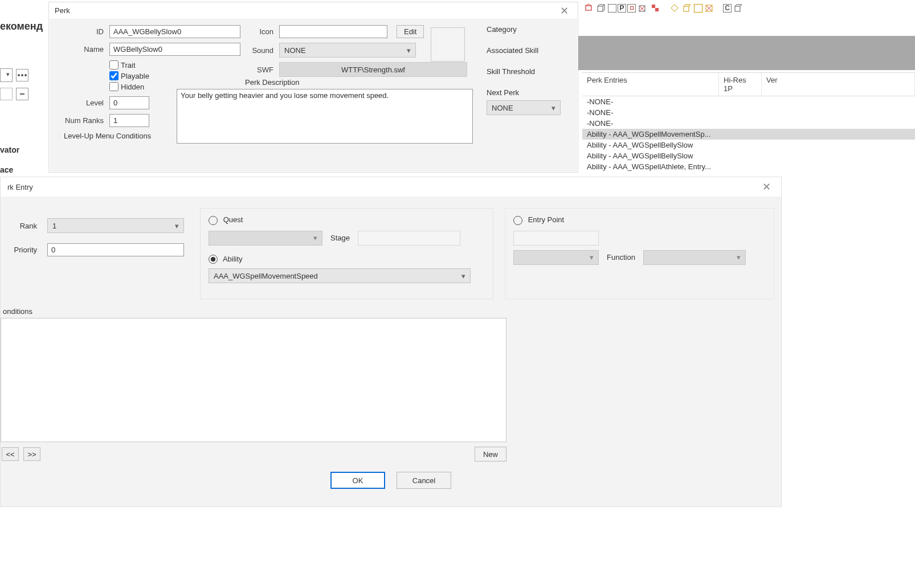  What do you see at coordinates (265, 276) in the screenshot?
I see `ability-value: AAA_WGSpellMovementSpeed` at bounding box center [265, 276].